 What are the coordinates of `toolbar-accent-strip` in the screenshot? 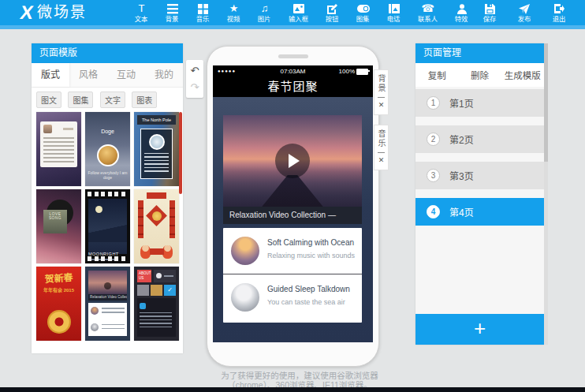 It's located at (292, 27).